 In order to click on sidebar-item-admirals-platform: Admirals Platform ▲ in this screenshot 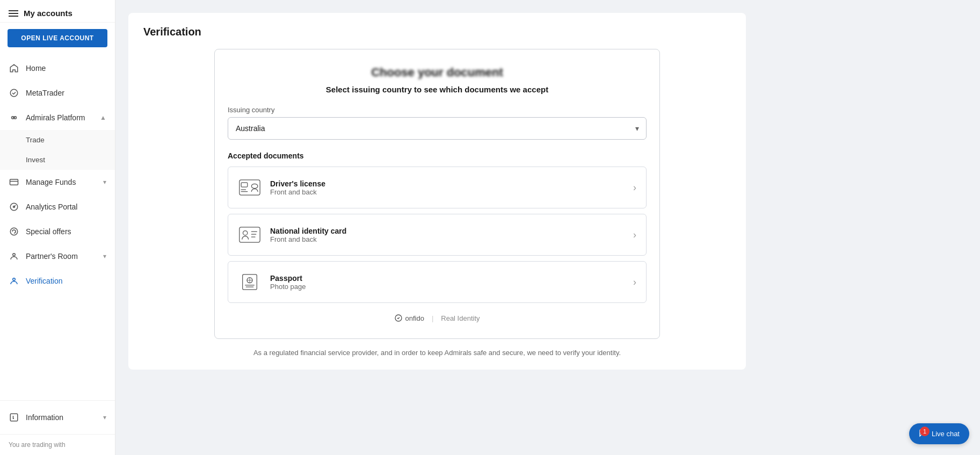, I will do `click(57, 118)`.